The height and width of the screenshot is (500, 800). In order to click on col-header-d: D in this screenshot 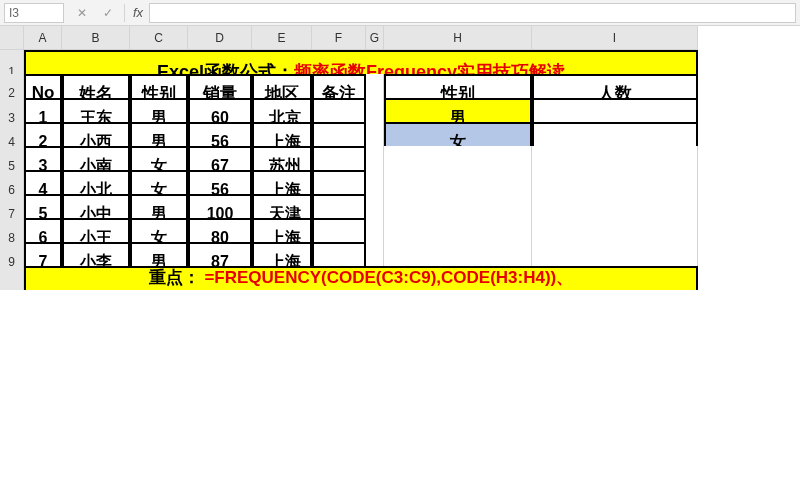, I will do `click(220, 38)`.